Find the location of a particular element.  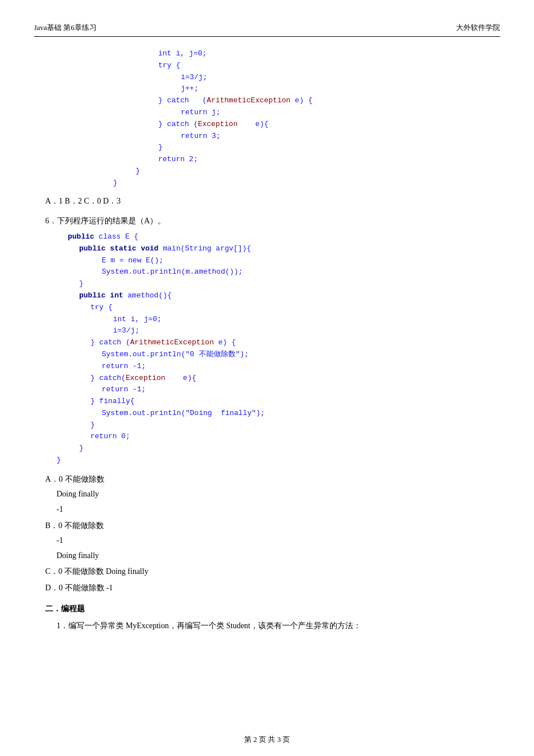

code-line: return 0; is located at coordinates (267, 437).